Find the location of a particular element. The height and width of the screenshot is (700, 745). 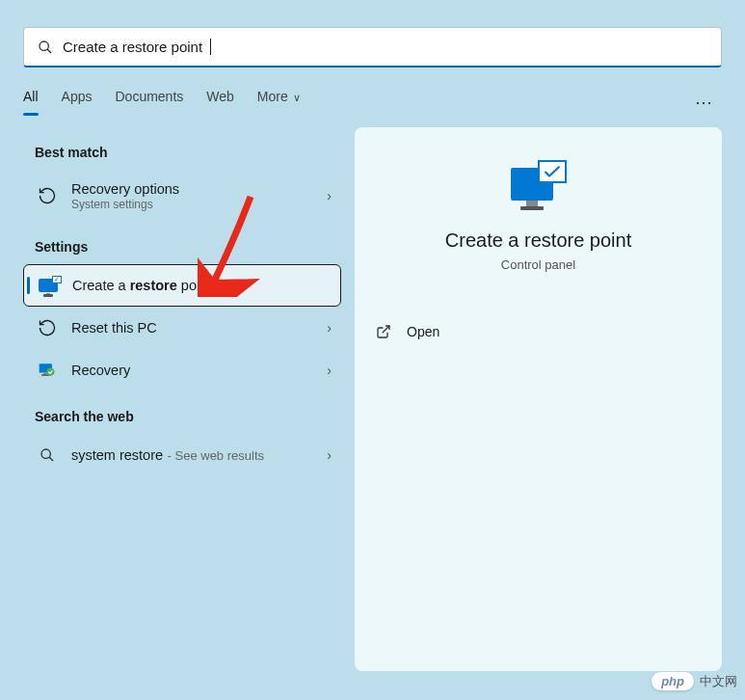

tab-more: More ∨ is located at coordinates (279, 102).